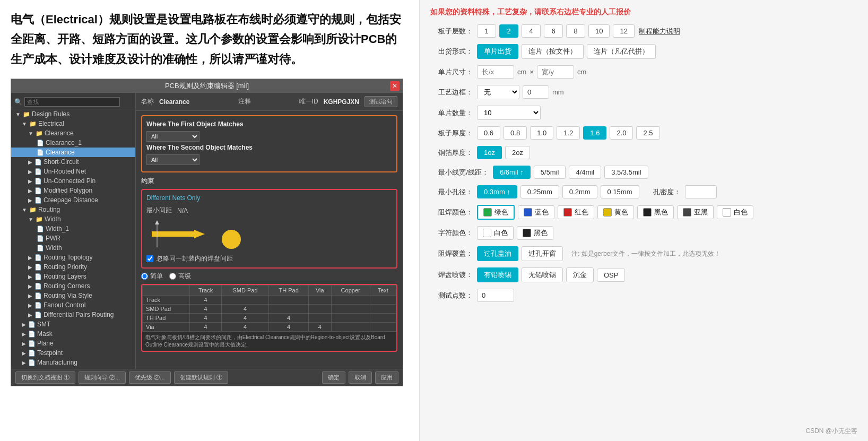 The width and height of the screenshot is (868, 441). I want to click on priority-btn: 优先级 ②..., so click(150, 378).